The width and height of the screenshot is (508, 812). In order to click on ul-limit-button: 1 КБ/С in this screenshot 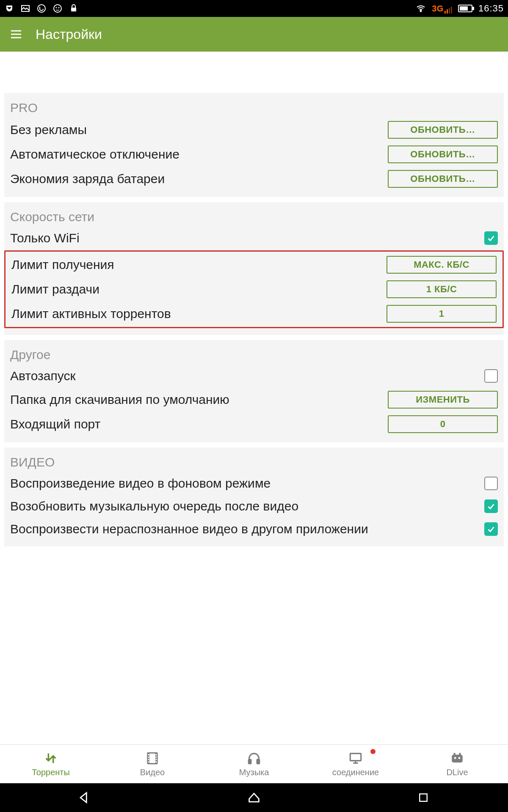, I will do `click(442, 289)`.